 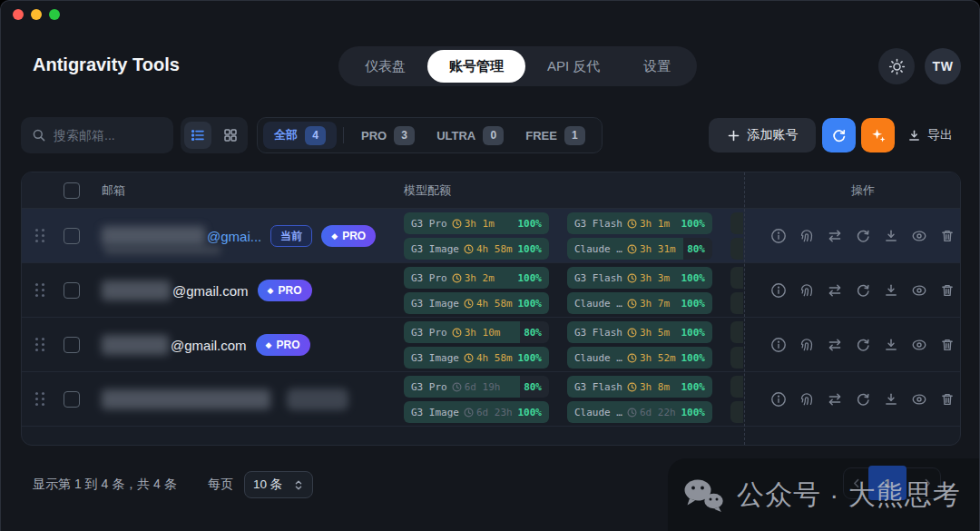 I want to click on results-summary: 显示第 1 到 4 条，共 4 条, so click(x=105, y=485).